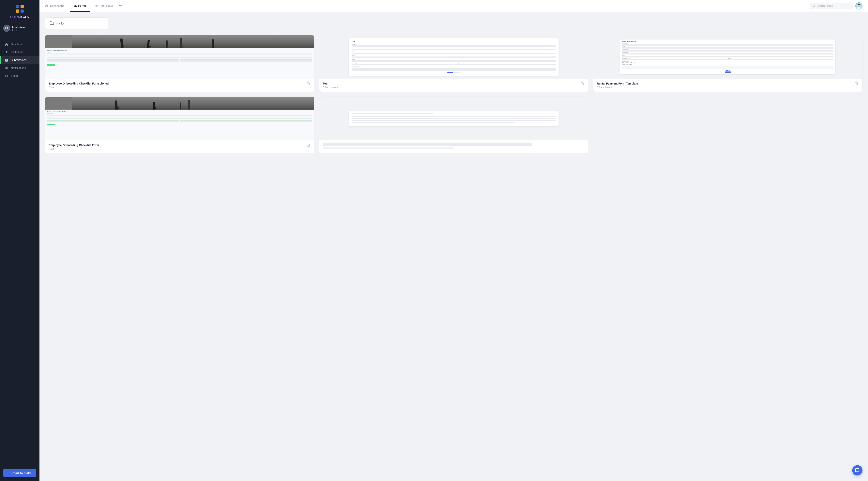 This screenshot has width=868, height=481. What do you see at coordinates (46, 6) in the screenshot?
I see `dashboard-home-icon` at bounding box center [46, 6].